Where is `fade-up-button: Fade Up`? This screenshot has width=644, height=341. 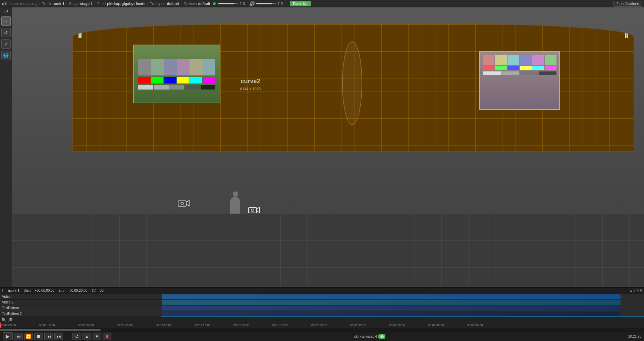 fade-up-button: Fade Up is located at coordinates (301, 4).